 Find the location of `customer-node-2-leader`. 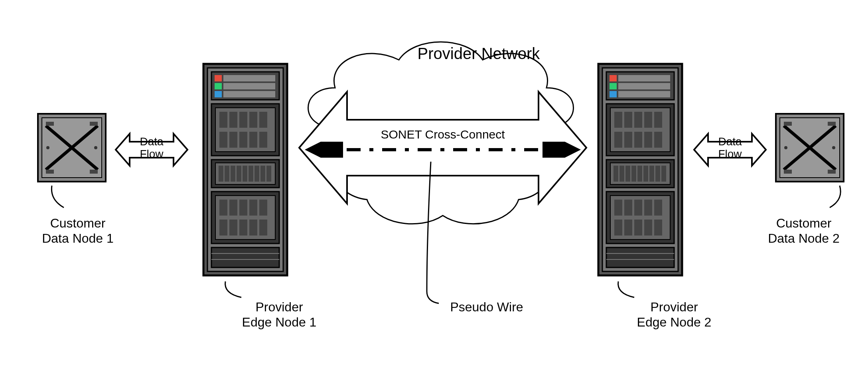

customer-node-2-leader is located at coordinates (844, 200).